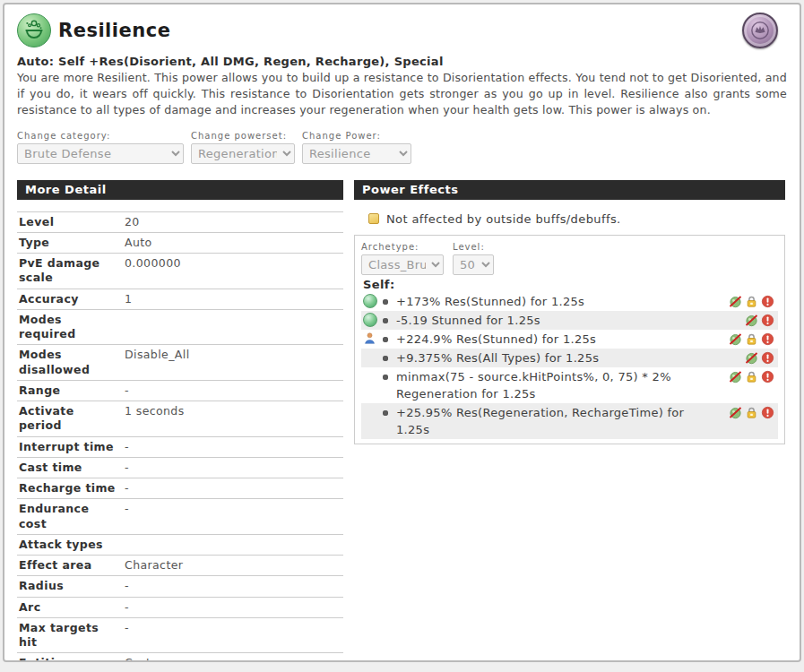 This screenshot has width=804, height=672. What do you see at coordinates (70, 327) in the screenshot?
I see `detail-label: Modes required` at bounding box center [70, 327].